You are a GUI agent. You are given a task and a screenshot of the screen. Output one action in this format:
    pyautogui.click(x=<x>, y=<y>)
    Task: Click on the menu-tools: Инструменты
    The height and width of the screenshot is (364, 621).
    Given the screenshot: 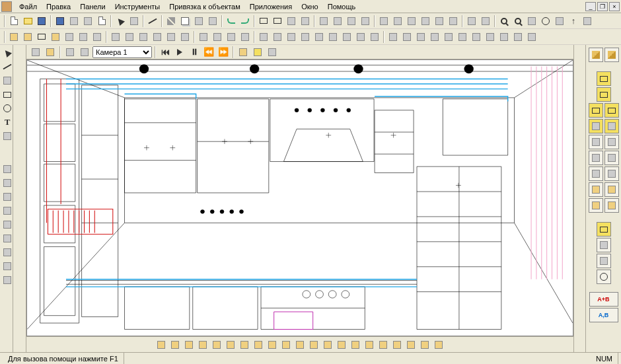 What is the action you would take?
    pyautogui.click(x=137, y=7)
    